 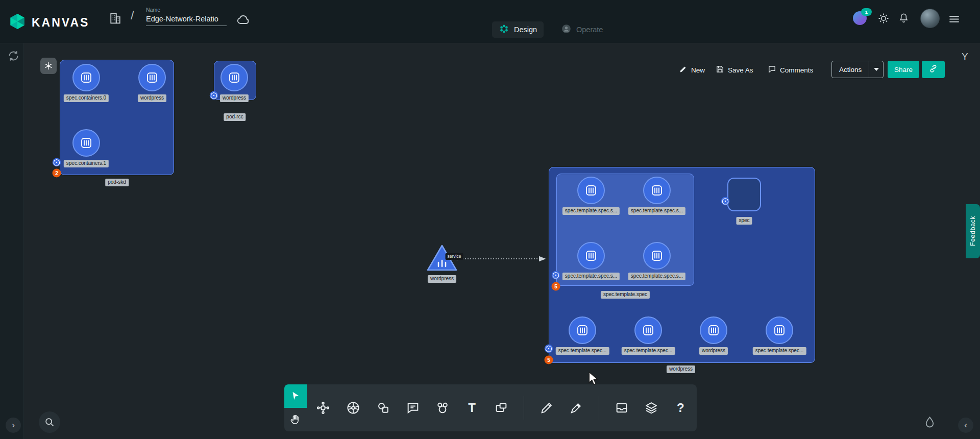 What do you see at coordinates (17, 22) in the screenshot?
I see `kanvas-logo-icon` at bounding box center [17, 22].